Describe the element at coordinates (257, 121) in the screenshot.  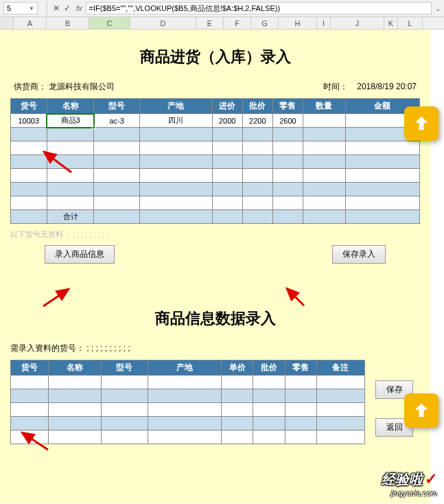
I see `table-cell: 2200` at that location.